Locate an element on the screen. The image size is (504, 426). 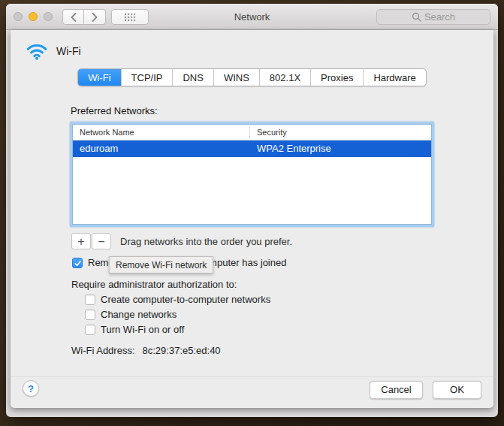
network-name-cell: eduroam is located at coordinates (99, 149).